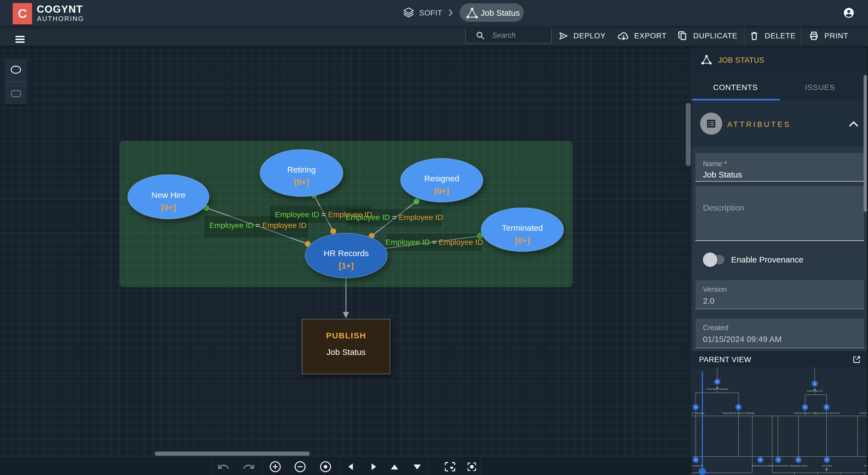 This screenshot has height=475, width=868. Describe the element at coordinates (698, 413) in the screenshot. I see `svg-text: lFactor--Sabotage` at that location.